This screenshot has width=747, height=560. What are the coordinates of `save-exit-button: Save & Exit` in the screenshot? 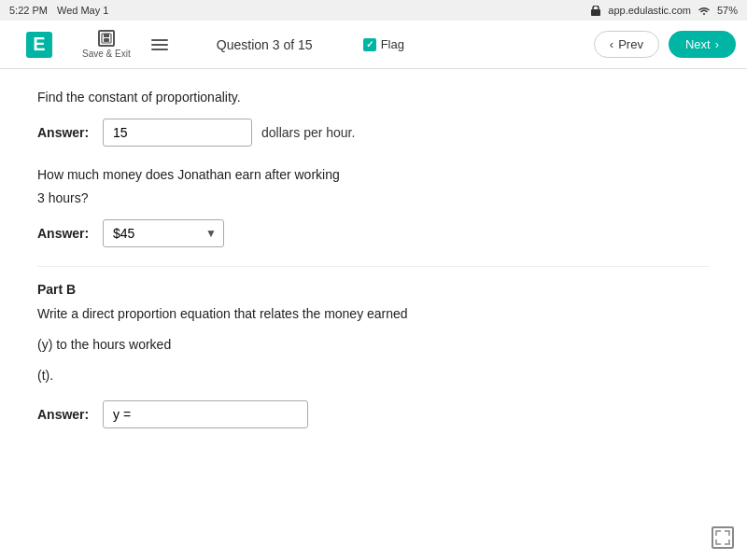 It's located at (106, 45).